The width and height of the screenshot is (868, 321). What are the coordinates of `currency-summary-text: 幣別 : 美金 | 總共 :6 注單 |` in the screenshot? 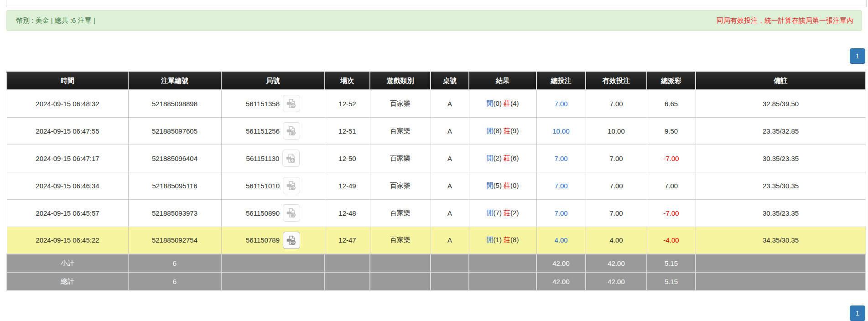 It's located at (56, 21).